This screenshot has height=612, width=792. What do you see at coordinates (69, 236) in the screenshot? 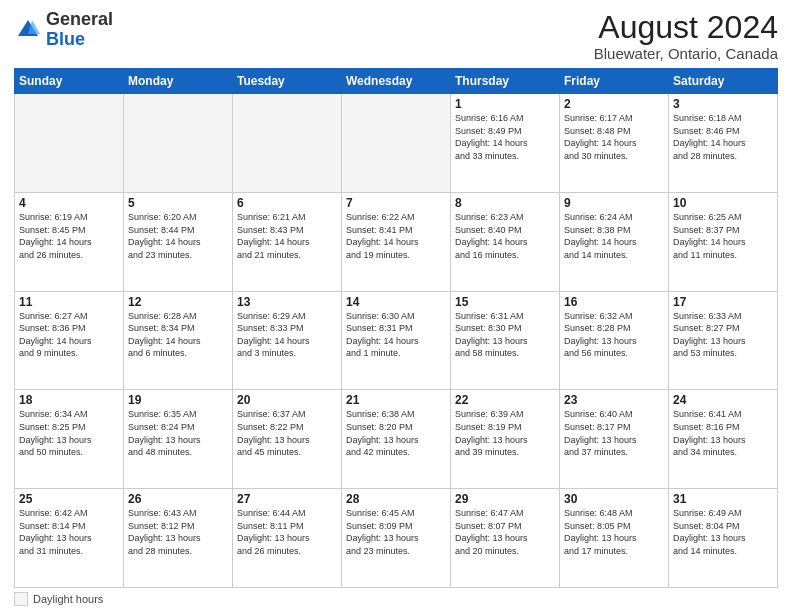
I see `day-info: Sunrise: 6:19 AM Sunset: 8:45 PM Dayligh…` at bounding box center [69, 236].